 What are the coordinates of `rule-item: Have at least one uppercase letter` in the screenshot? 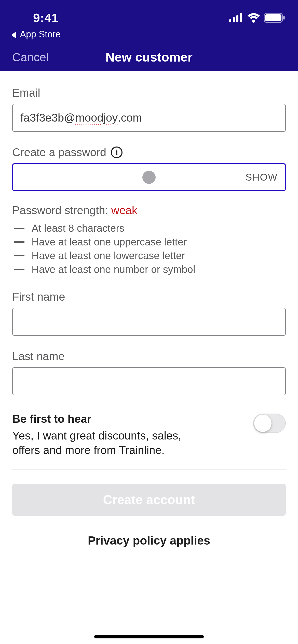 It's located at (149, 242).